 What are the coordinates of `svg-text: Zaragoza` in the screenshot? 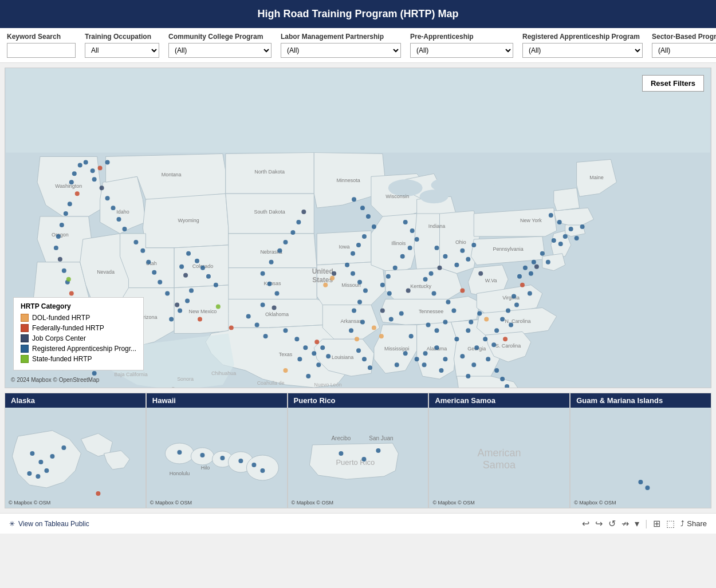 It's located at (268, 387).